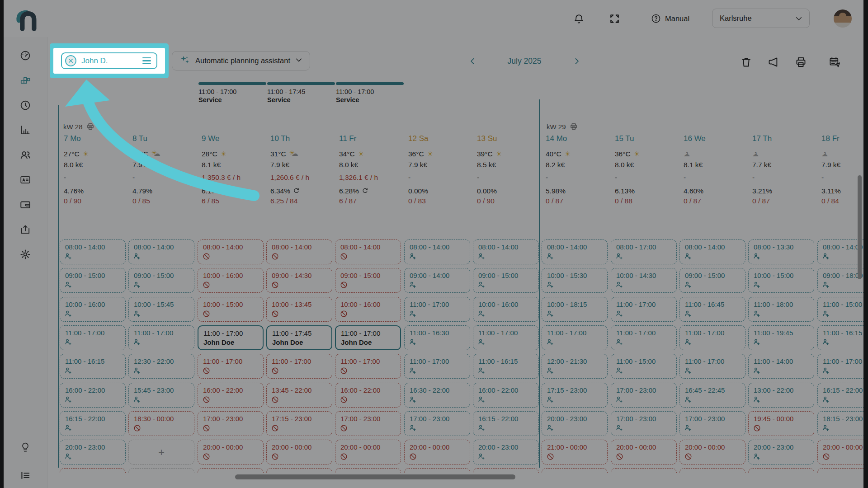 This screenshot has height=488, width=868. Describe the element at coordinates (112, 61) in the screenshot. I see `filter-chip-label: John D.` at that location.